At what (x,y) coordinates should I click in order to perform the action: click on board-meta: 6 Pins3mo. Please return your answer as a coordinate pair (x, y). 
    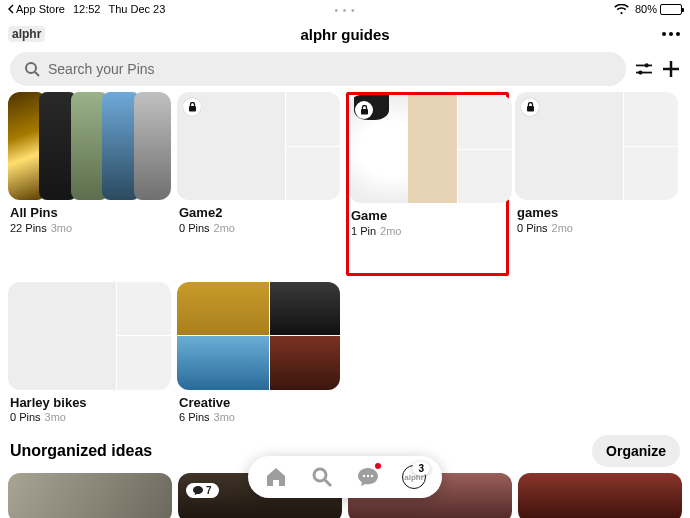
    Looking at the image, I should click on (258, 417).